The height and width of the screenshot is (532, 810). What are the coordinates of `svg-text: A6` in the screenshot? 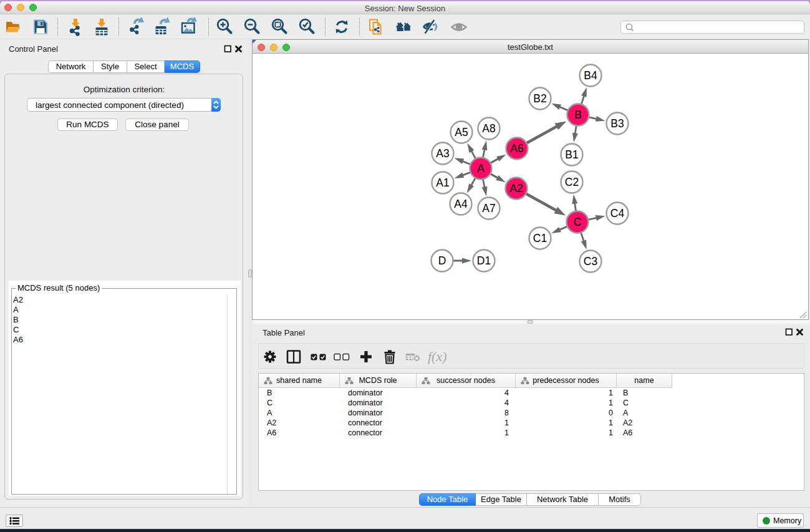 It's located at (516, 148).